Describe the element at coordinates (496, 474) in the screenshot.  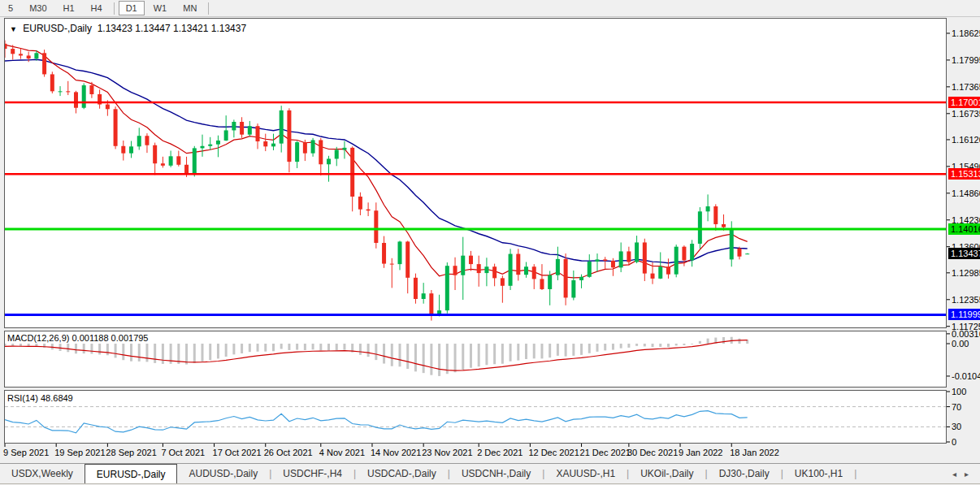
I see `symbol-tab-usdcnh: USDCNH-,Daily` at that location.